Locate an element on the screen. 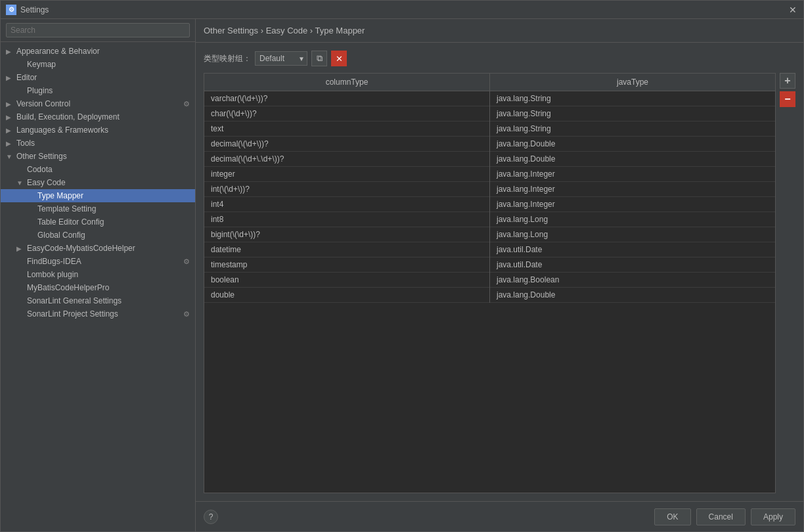 Image resolution: width=804 pixels, height=532 pixels. sidebar-item-codota: Codota is located at coordinates (98, 169).